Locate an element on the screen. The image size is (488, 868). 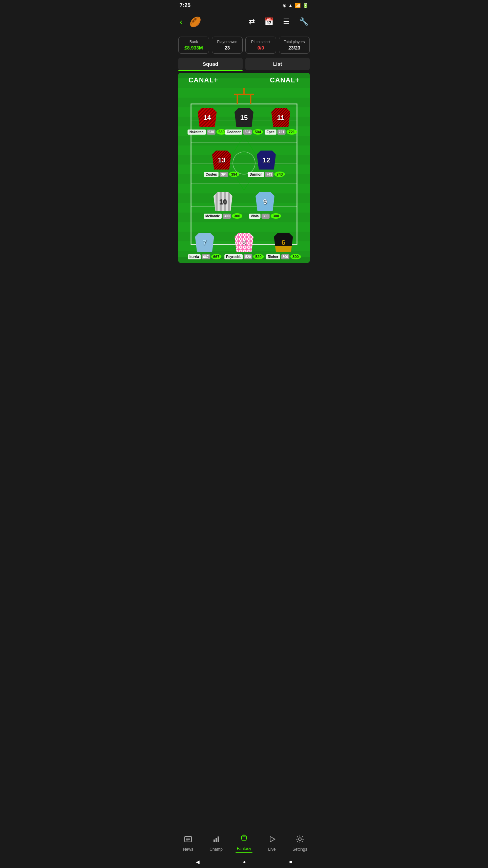
player-name-nakaitac: Nakaitac. is located at coordinates (197, 132).